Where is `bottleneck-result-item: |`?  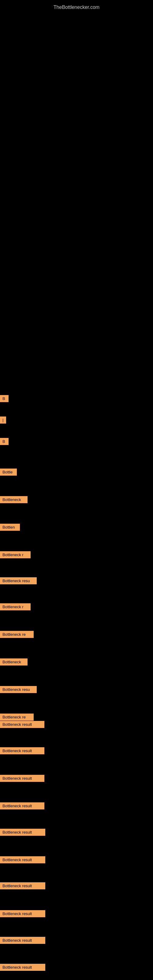 bottleneck-result-item: | is located at coordinates (3, 420).